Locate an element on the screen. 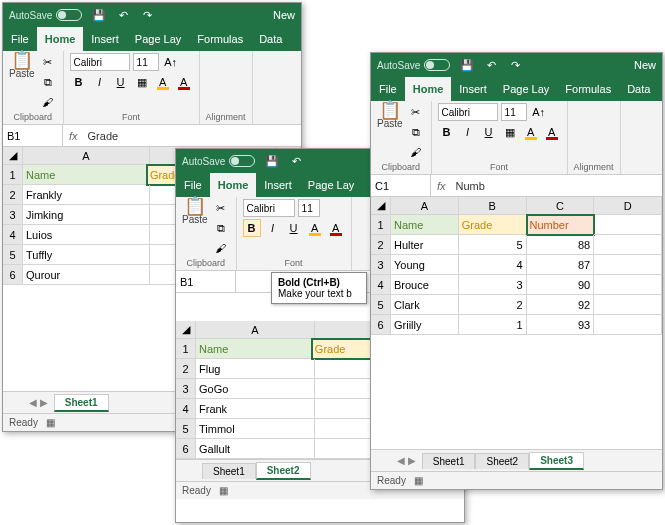 The image size is (665, 525). col-header: C is located at coordinates (561, 206).